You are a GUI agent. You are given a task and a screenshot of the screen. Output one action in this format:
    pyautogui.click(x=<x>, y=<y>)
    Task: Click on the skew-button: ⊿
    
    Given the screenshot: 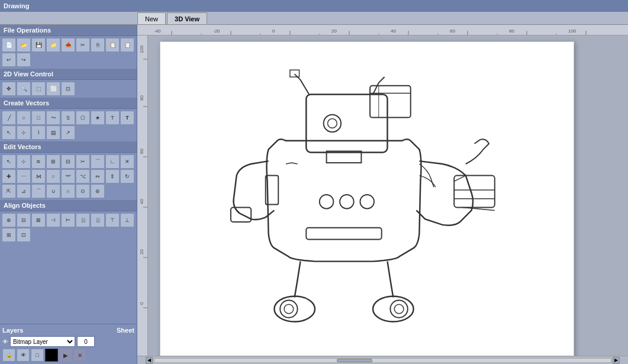 What is the action you would take?
    pyautogui.click(x=24, y=191)
    